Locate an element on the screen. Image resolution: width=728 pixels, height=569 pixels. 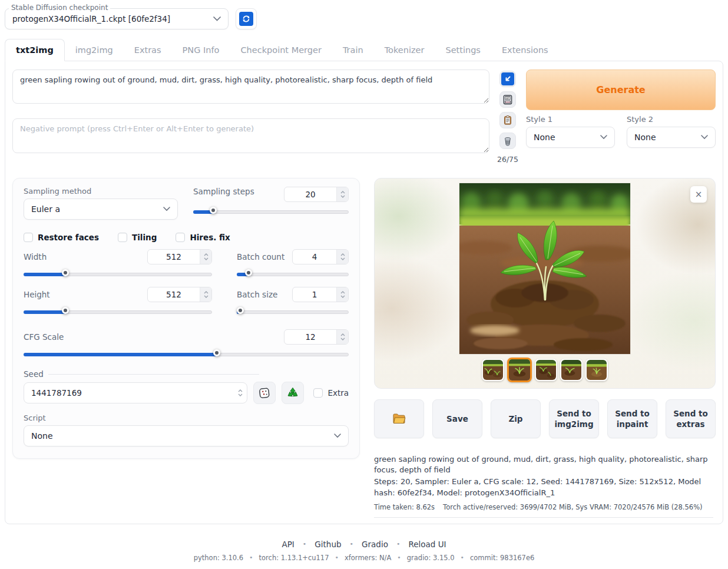
batch-count-label: Batch count is located at coordinates (260, 257).